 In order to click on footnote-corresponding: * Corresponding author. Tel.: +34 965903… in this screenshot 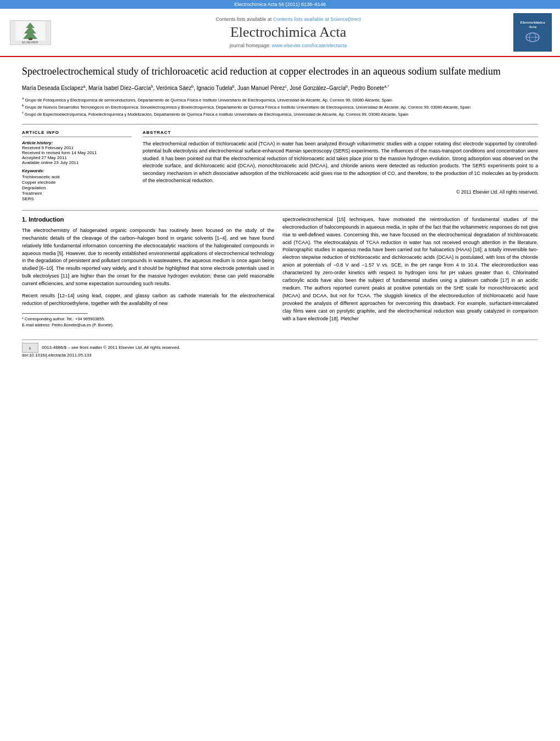, I will do `click(148, 319)`.